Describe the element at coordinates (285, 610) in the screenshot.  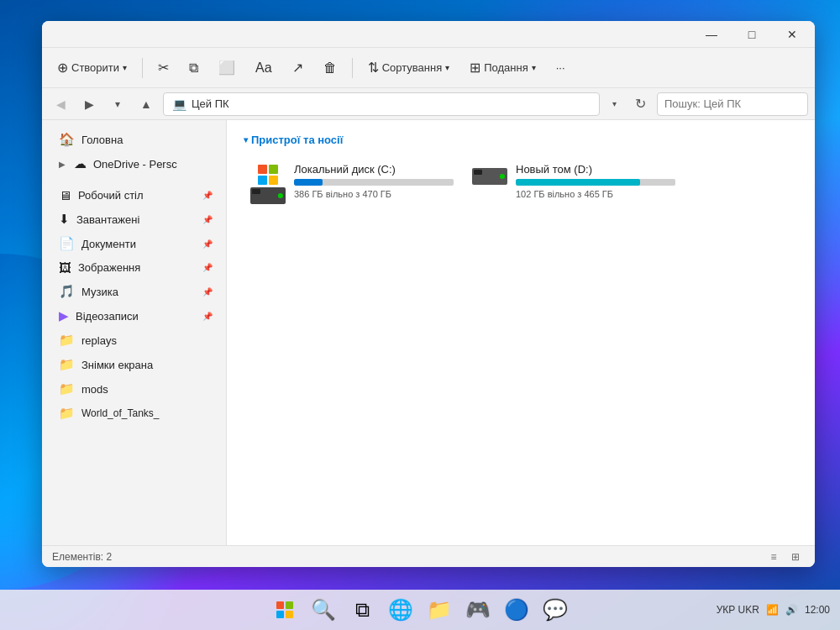
I see `taskbar-start-button` at that location.